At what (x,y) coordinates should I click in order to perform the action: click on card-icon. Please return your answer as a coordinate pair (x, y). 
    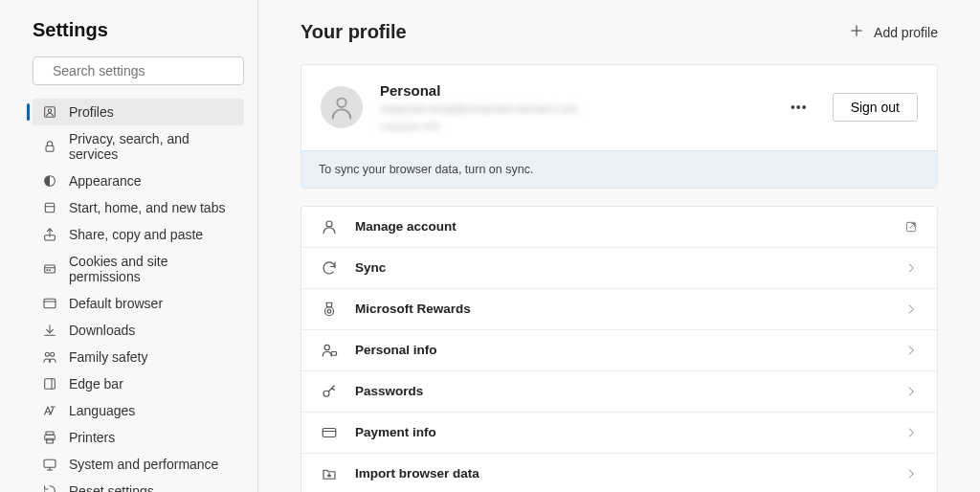
    Looking at the image, I should click on (329, 433).